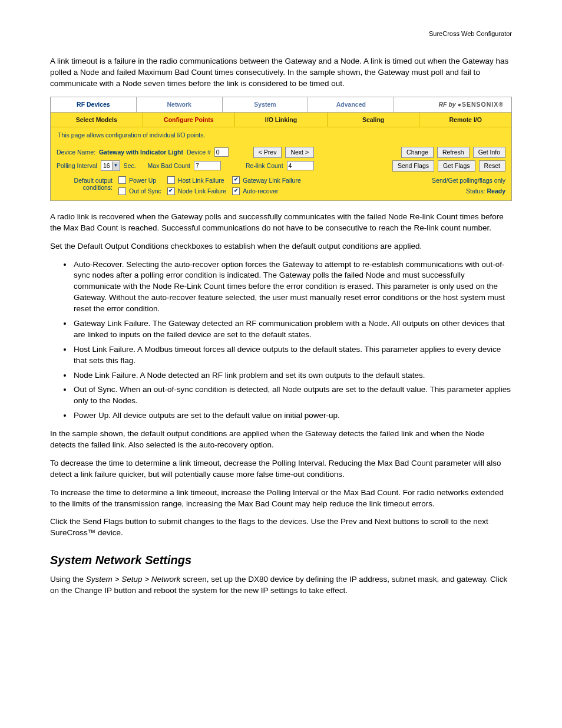  Describe the element at coordinates (272, 180) in the screenshot. I see `gateway-link-failure-label: Gateway Link Failure` at that location.